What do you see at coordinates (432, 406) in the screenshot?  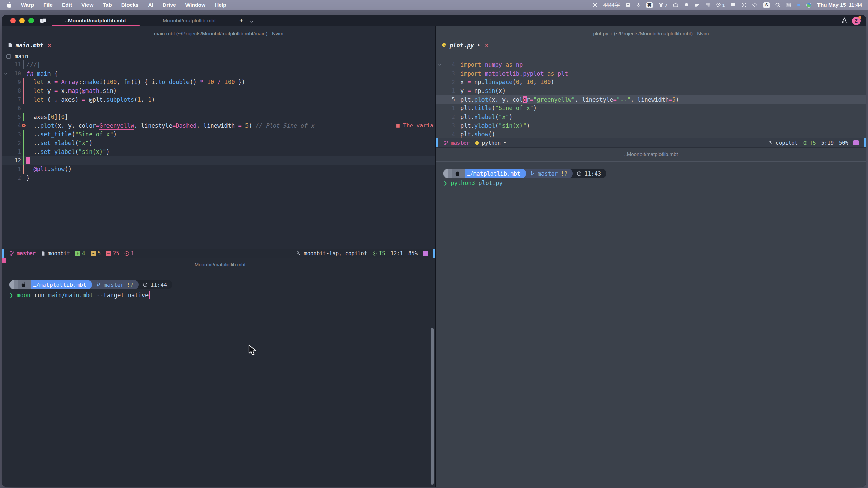 I see `terminal-scrollbar` at bounding box center [432, 406].